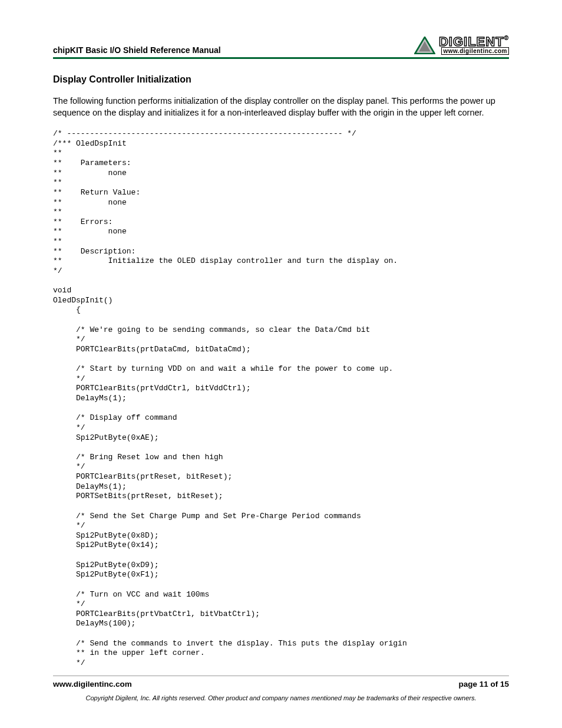 This screenshot has height=728, width=562. I want to click on page-header: chipKIT Basic I/O Shield Reference Manua…, so click(281, 45).